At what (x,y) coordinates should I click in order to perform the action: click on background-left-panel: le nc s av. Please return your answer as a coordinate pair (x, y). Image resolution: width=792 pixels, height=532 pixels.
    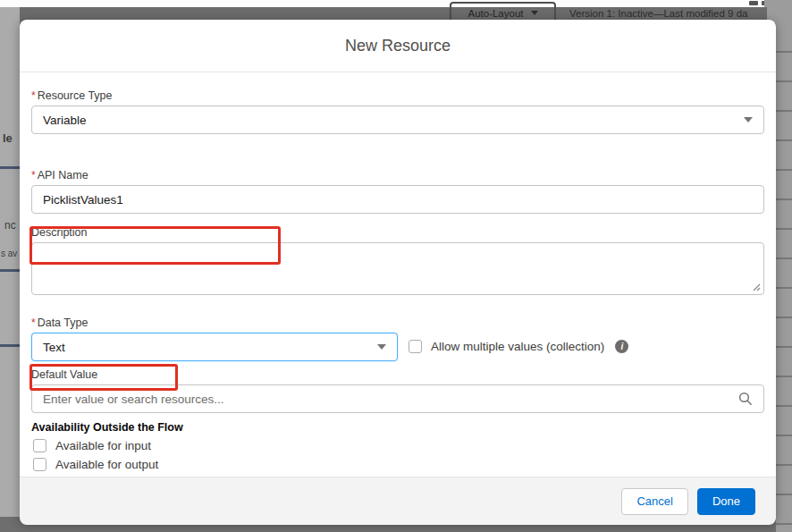
    Looking at the image, I should click on (10, 262).